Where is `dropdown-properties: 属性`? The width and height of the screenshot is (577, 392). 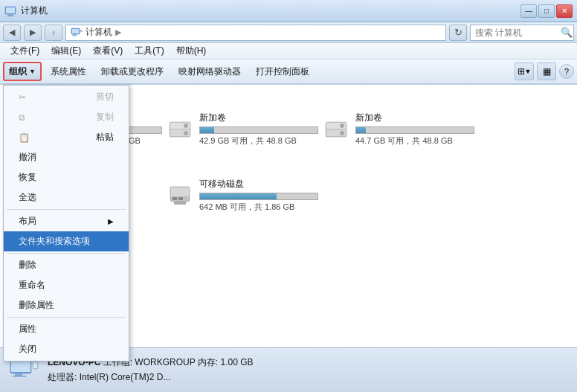
dropdown-properties: 属性 is located at coordinates (66, 329).